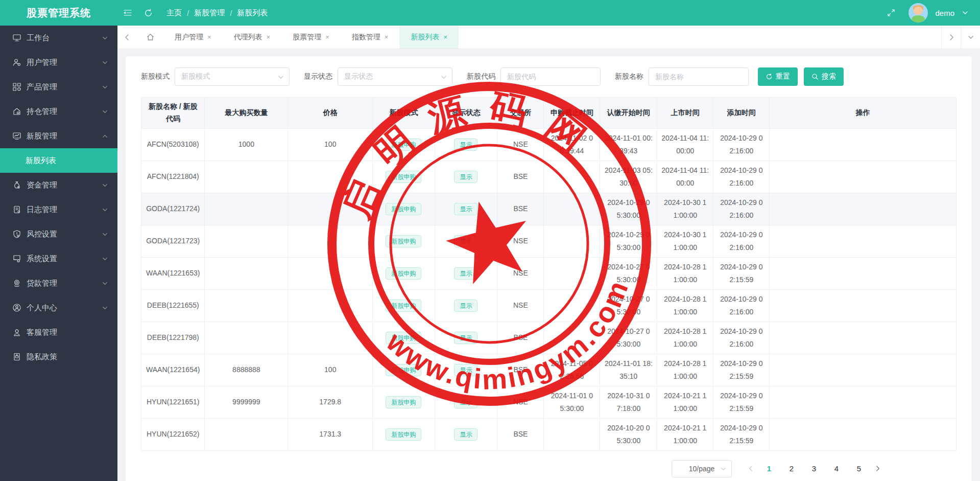 The image size is (980, 481). Describe the element at coordinates (59, 161) in the screenshot. I see `sidebar-subitem-active: 新股列表` at that location.